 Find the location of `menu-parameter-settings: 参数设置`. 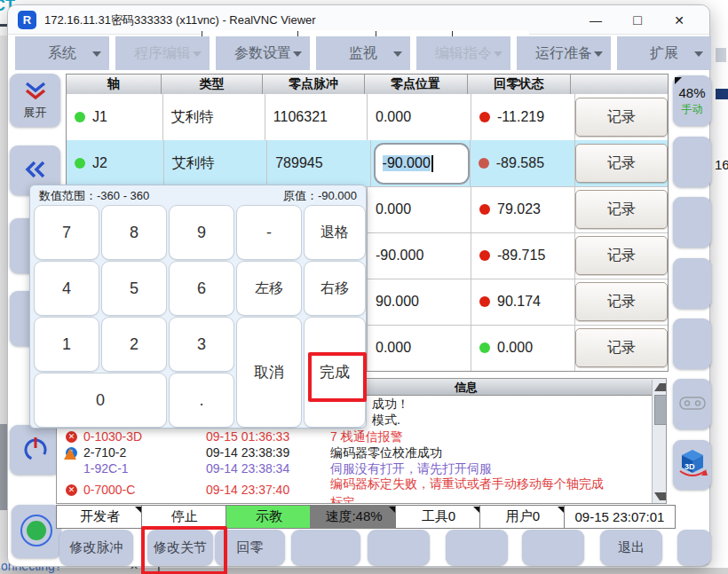

menu-parameter-settings: 参数设置 is located at coordinates (263, 53).